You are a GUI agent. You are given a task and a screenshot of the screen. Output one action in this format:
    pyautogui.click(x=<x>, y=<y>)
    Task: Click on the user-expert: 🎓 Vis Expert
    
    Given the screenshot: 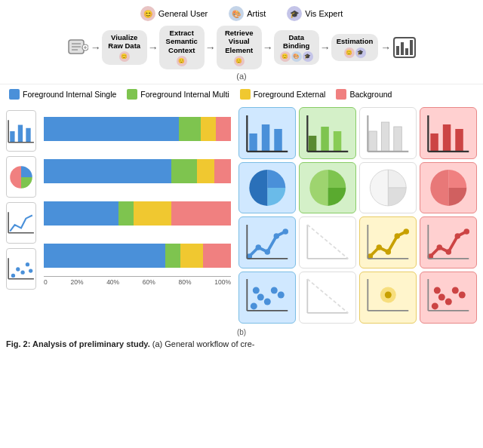 What is the action you would take?
    pyautogui.click(x=315, y=14)
    